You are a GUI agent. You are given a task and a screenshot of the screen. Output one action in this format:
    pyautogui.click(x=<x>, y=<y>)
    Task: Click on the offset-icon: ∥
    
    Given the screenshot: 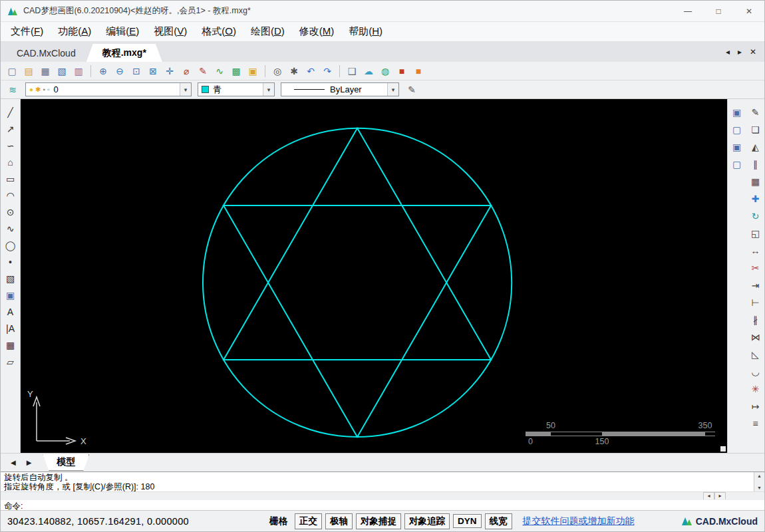 What is the action you would take?
    pyautogui.click(x=756, y=164)
    